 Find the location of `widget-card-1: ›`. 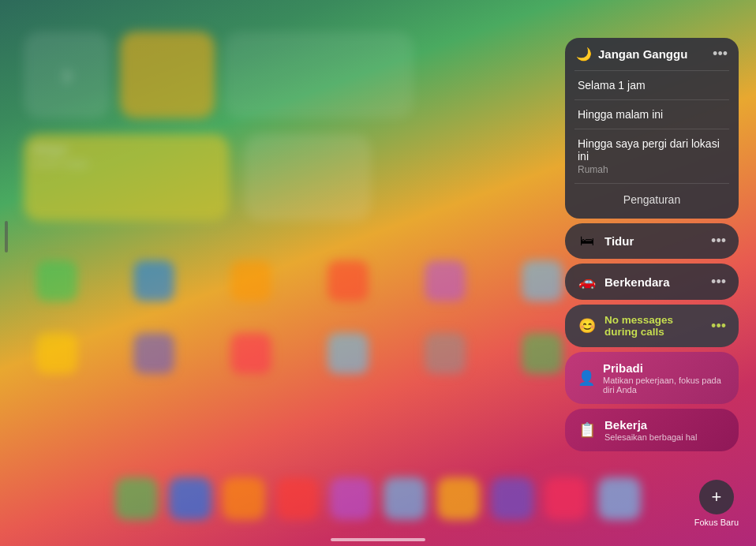

widget-card-1: › is located at coordinates (67, 75).